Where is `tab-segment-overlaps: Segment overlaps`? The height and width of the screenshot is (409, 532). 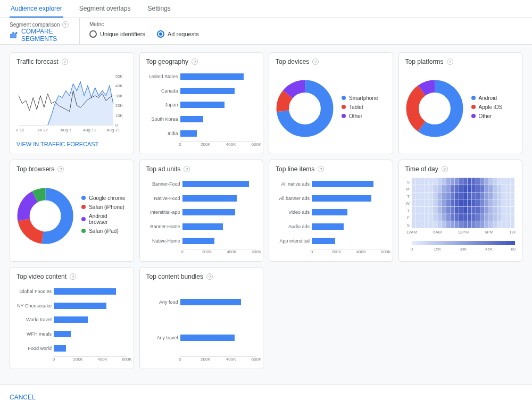
tab-segment-overlaps: Segment overlaps is located at coordinates (105, 9).